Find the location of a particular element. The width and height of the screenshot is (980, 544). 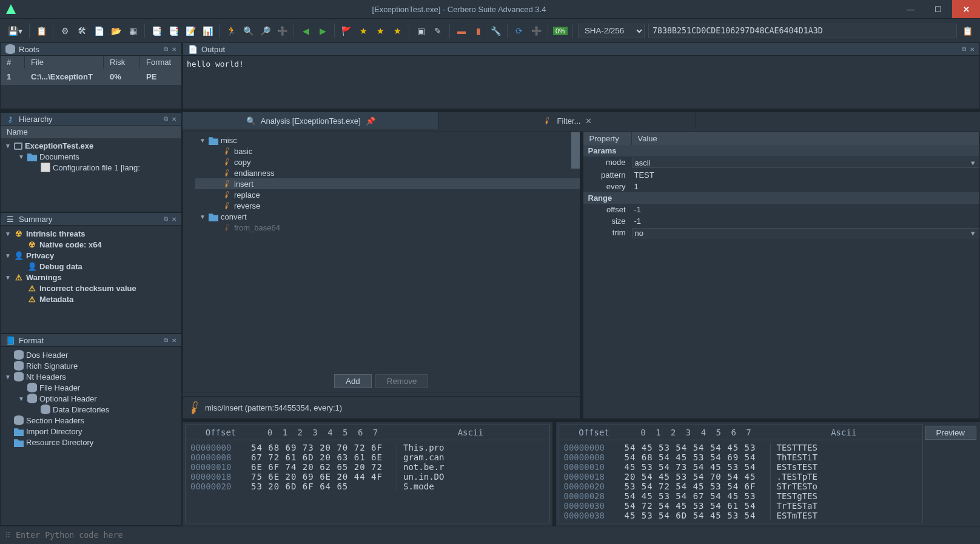

col-property: Property is located at coordinates (608, 138).